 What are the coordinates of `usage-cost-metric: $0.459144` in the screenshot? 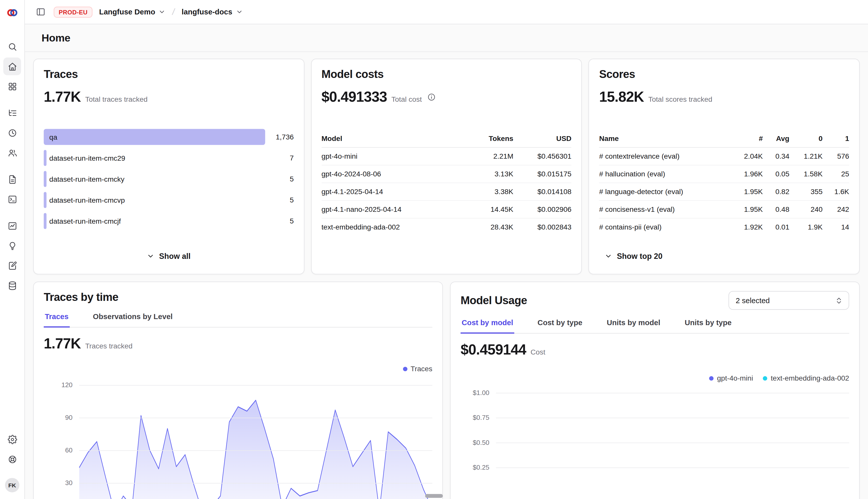 It's located at (493, 350).